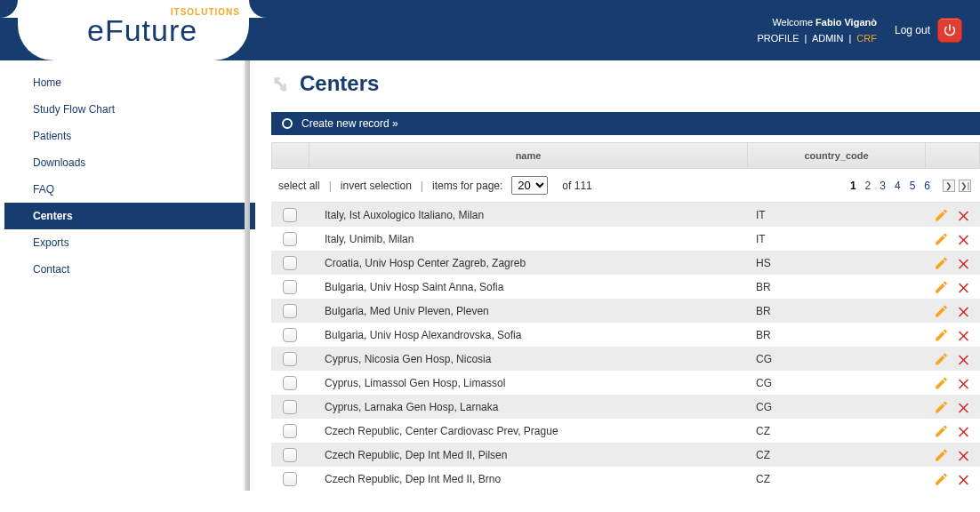  Describe the element at coordinates (949, 186) in the screenshot. I see `pager-next-icon: ❯` at that location.